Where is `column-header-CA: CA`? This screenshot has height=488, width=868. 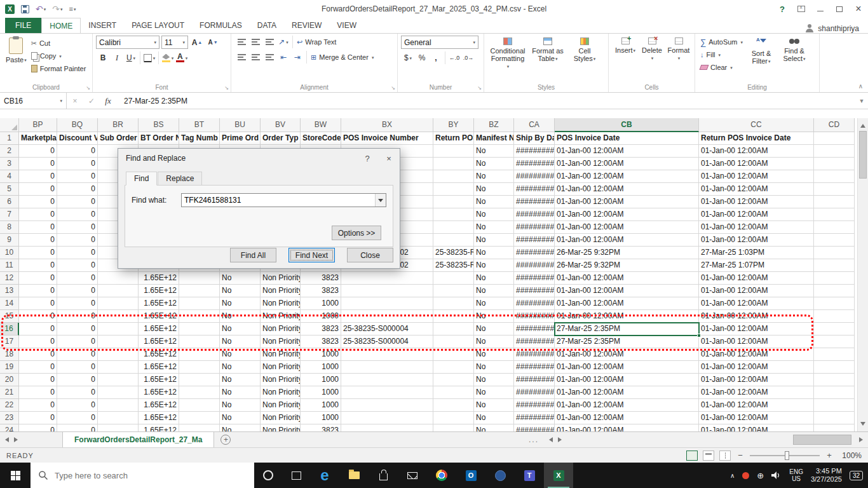
column-header-CA: CA is located at coordinates (534, 125).